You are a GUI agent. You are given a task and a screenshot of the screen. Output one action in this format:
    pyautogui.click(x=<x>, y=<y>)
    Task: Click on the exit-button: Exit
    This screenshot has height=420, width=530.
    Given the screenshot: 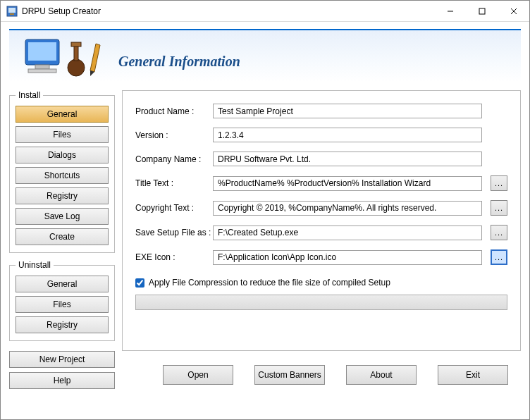 What is the action you would take?
    pyautogui.click(x=473, y=375)
    